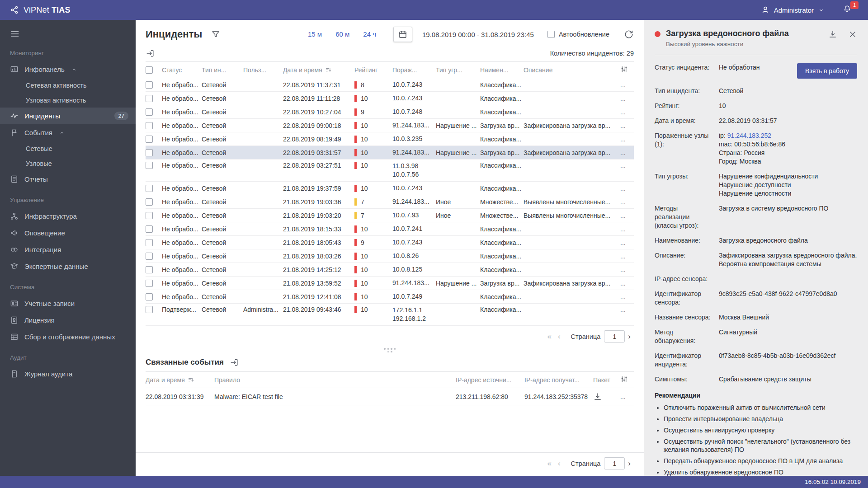 This screenshot has width=868, height=488. Describe the element at coordinates (607, 380) in the screenshot. I see `column-header: Пакет` at that location.